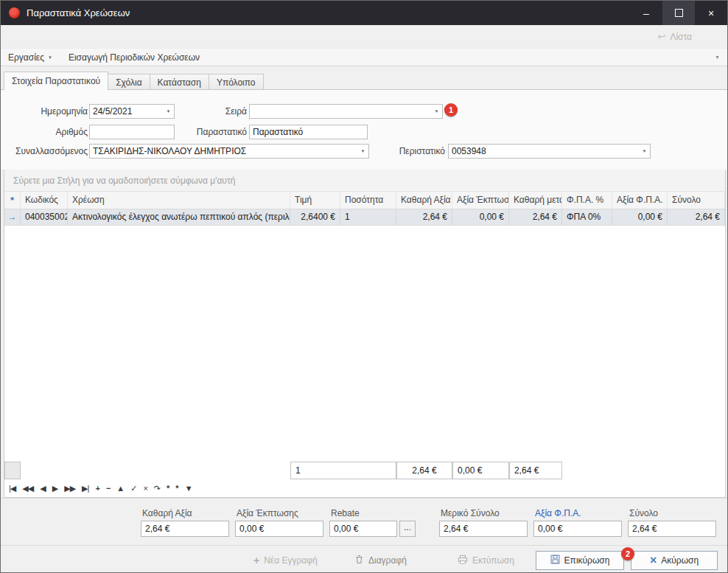 This screenshot has height=573, width=728. What do you see at coordinates (55, 488) in the screenshot?
I see `nav-next-button: ▶` at bounding box center [55, 488].